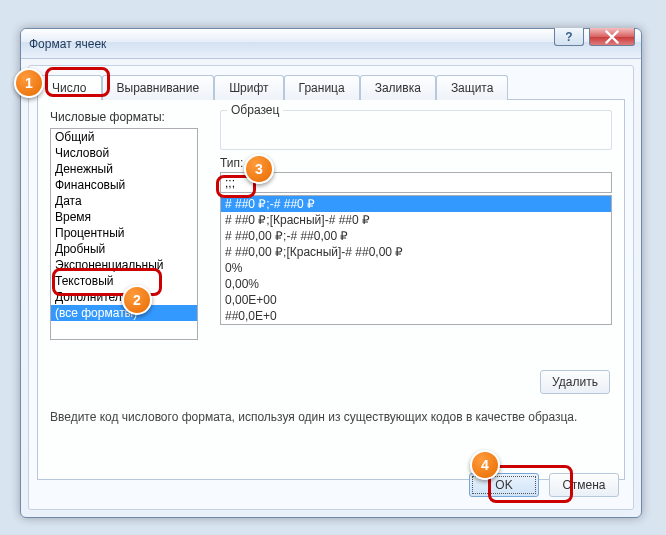  What do you see at coordinates (416, 252) in the screenshot?
I see `list-item: # ##0,00 ₽;[Красный]-# ##0,00 ₽` at bounding box center [416, 252].